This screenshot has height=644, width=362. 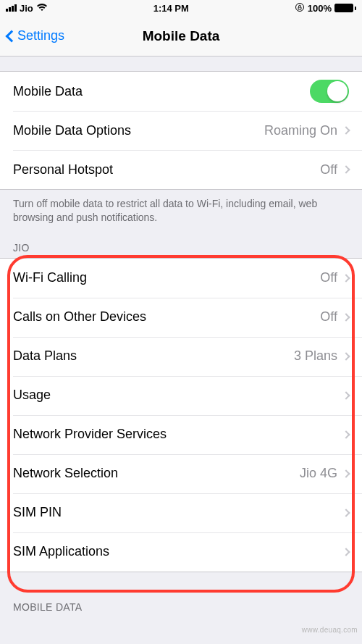 I want to click on row-wifi-calling: Wi-Fi Calling Off, so click(x=181, y=278).